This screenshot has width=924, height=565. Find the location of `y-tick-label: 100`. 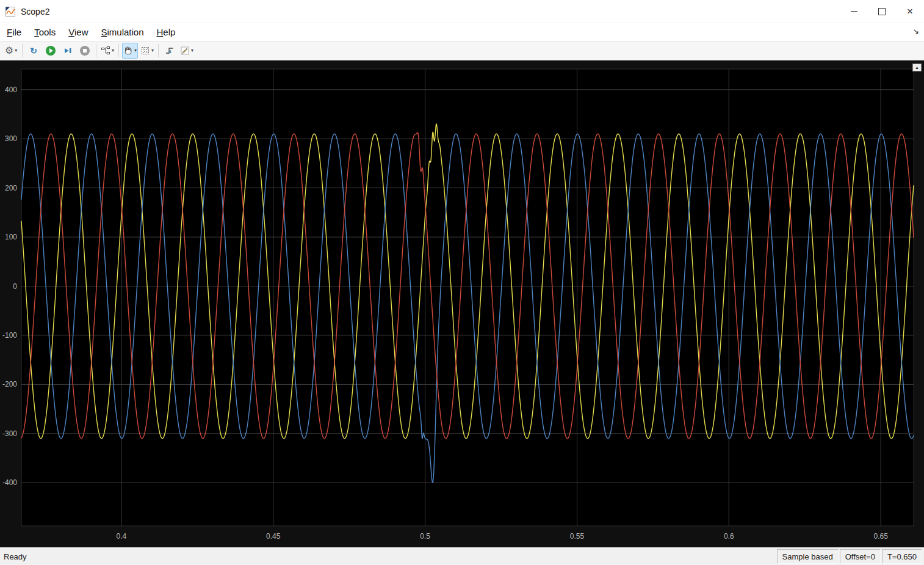

y-tick-label: 100 is located at coordinates (11, 237).